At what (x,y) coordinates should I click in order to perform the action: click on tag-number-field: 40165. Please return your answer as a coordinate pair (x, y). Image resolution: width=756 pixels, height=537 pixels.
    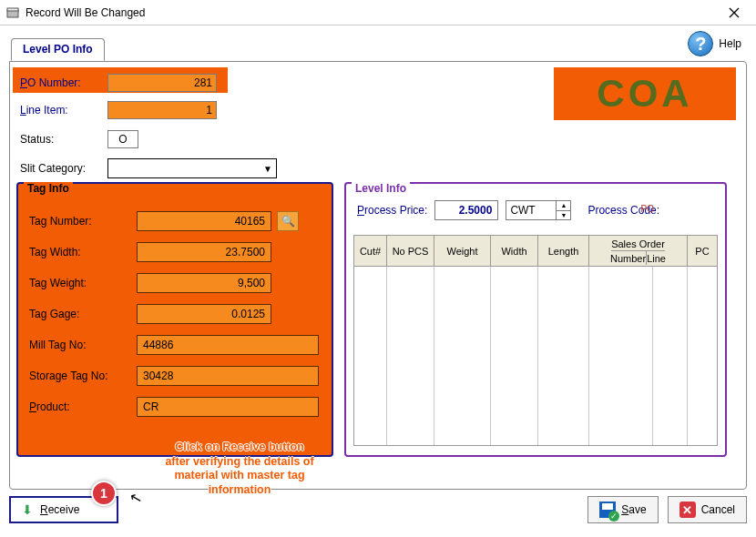
    Looking at the image, I should click on (204, 221).